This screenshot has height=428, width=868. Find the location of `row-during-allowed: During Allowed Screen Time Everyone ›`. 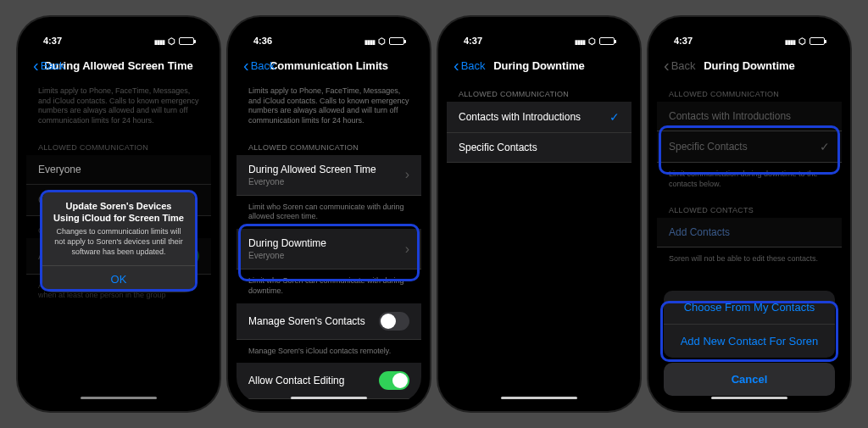

row-during-allowed: During Allowed Screen Time Everyone › is located at coordinates (329, 175).